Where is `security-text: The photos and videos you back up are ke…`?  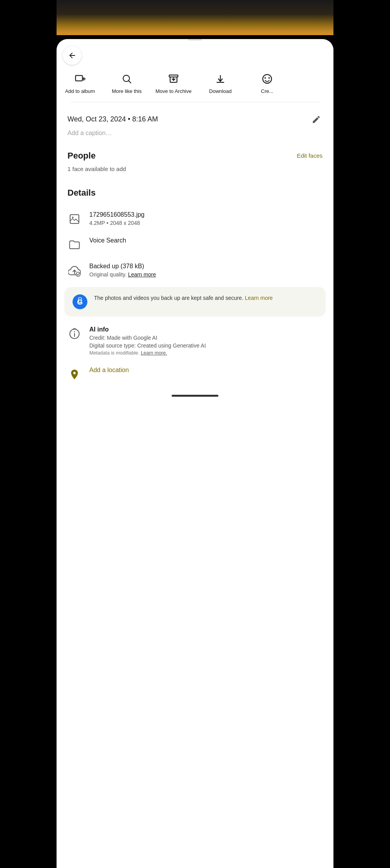 security-text: The photos and videos you back up are ke… is located at coordinates (183, 298).